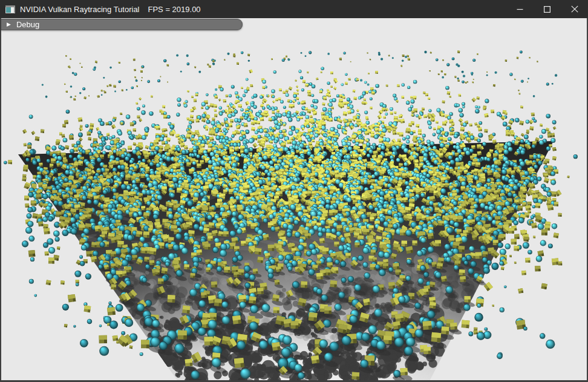  I want to click on window-title: NVIDIA Vulkan Raytracing Tutorial, so click(80, 10).